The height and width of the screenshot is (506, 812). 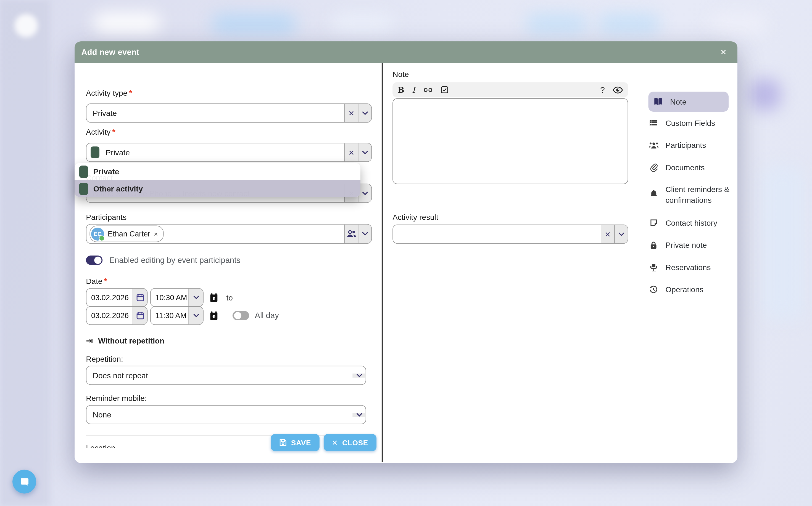 What do you see at coordinates (335, 442) in the screenshot?
I see `close-x-icon: ✕` at bounding box center [335, 442].